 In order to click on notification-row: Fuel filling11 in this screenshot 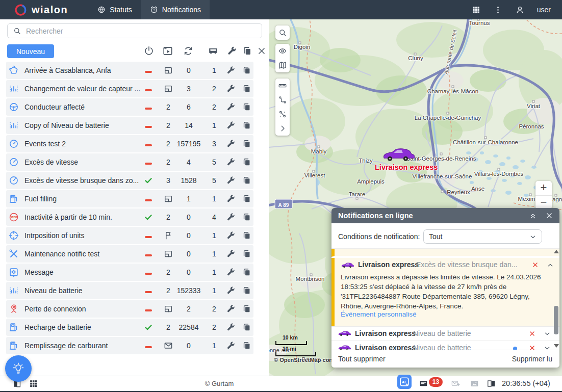, I will do `click(130, 199)`.